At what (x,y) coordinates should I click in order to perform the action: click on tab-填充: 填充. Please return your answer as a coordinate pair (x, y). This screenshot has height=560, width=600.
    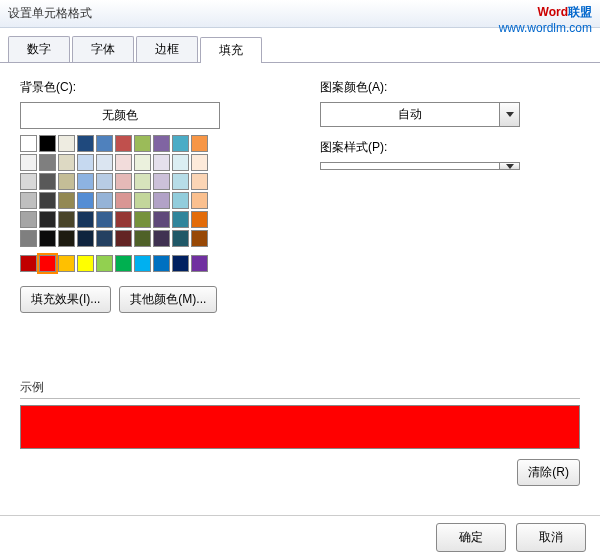
    Looking at the image, I should click on (231, 50).